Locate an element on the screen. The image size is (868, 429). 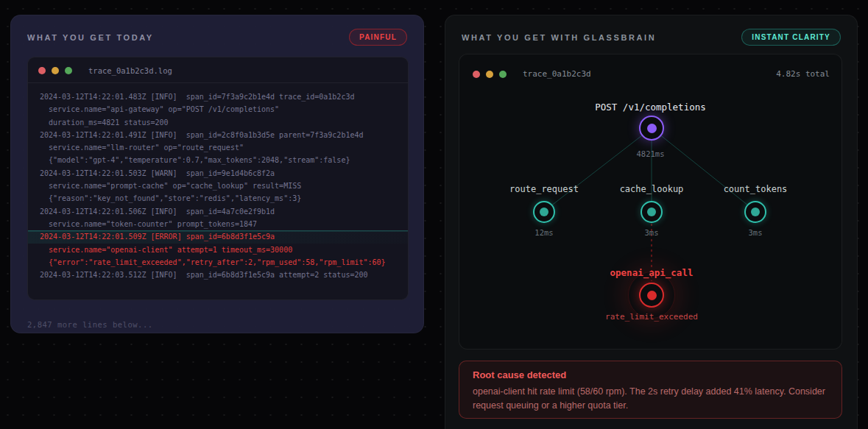
log-line: 2024-03-12T14:22:01.506Z [INFO] span_id=… is located at coordinates (218, 212).